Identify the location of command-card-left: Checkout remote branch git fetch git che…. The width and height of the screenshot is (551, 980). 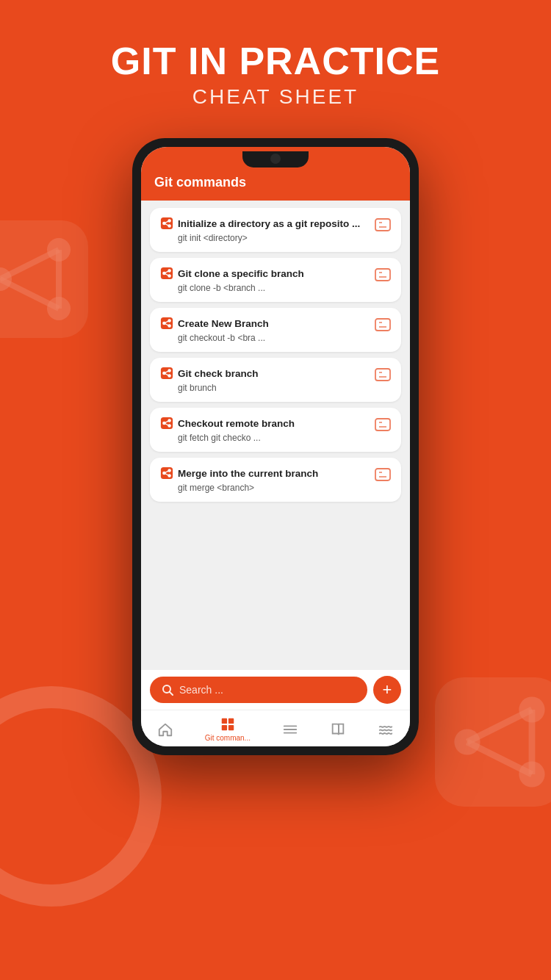
(267, 430).